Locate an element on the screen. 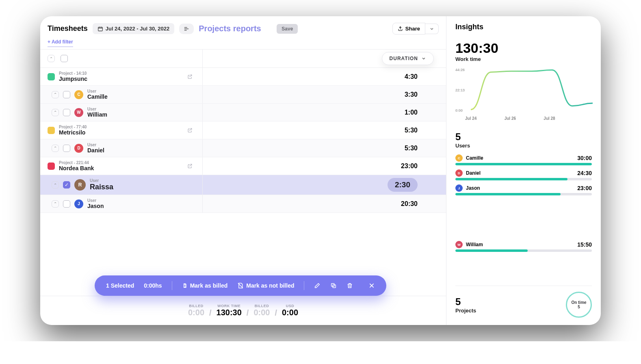  user-time: 24:30 is located at coordinates (585, 173).